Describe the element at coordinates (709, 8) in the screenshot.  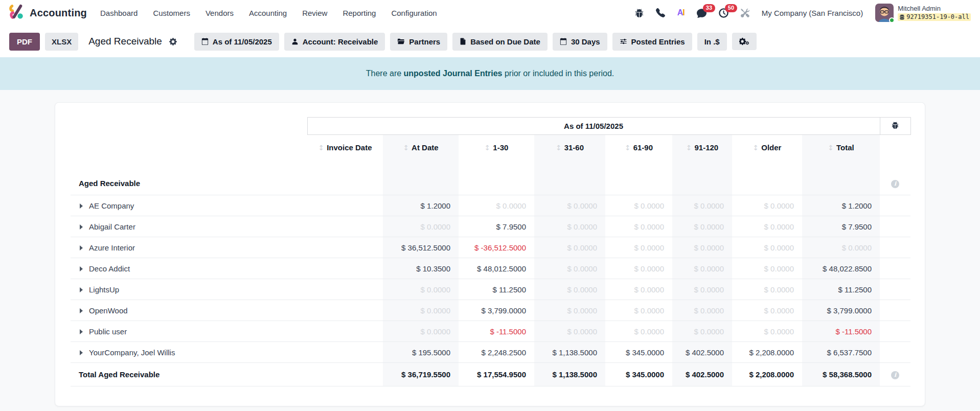
I see `messages-count-badge: 33` at that location.